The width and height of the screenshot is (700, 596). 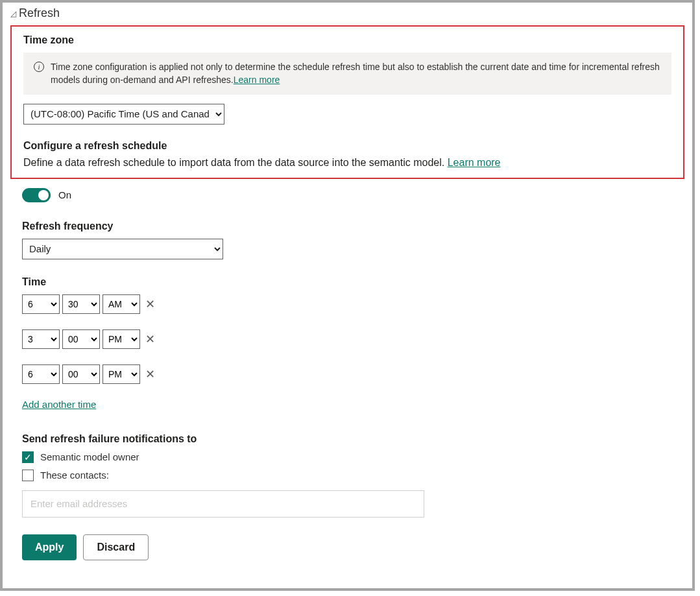 I want to click on timezone-learn-more-link: Learn more, so click(x=257, y=80).